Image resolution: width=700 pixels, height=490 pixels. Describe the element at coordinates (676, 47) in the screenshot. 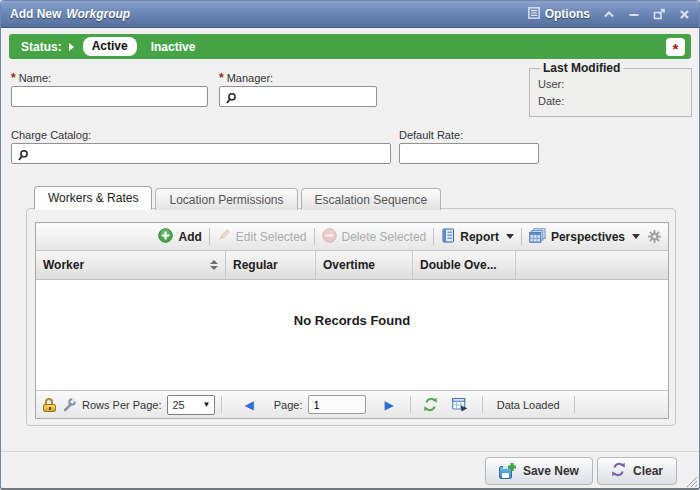

I see `required-indicator-chip: *` at that location.